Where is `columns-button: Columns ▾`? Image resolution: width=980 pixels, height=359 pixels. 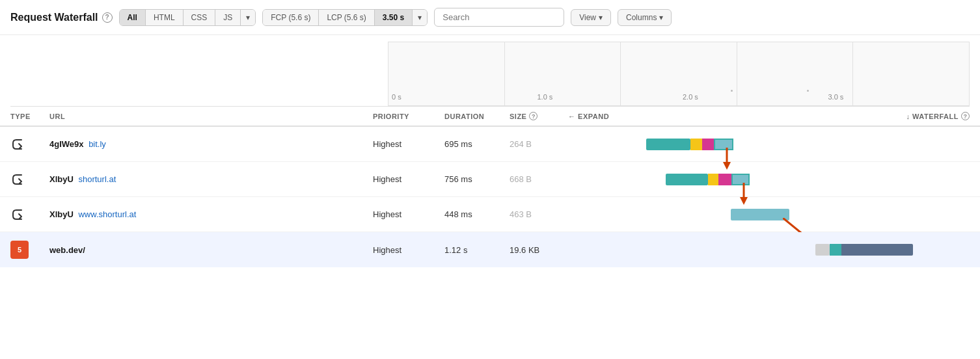 columns-button: Columns ▾ is located at coordinates (644, 18).